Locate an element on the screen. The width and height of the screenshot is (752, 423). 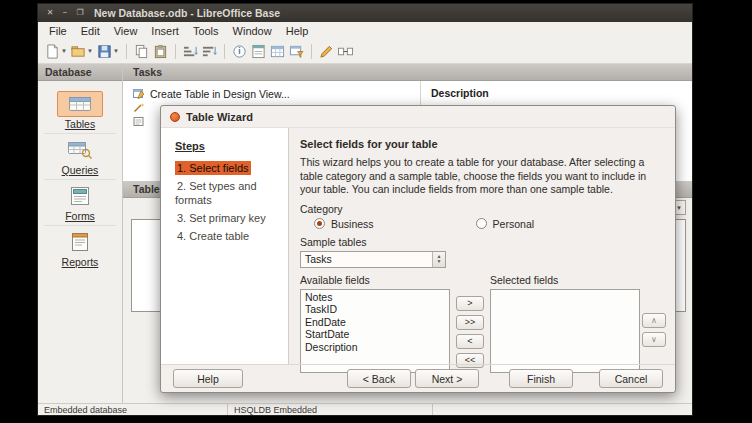
order-buttons-col: ∧ ∨ is located at coordinates (654, 324).